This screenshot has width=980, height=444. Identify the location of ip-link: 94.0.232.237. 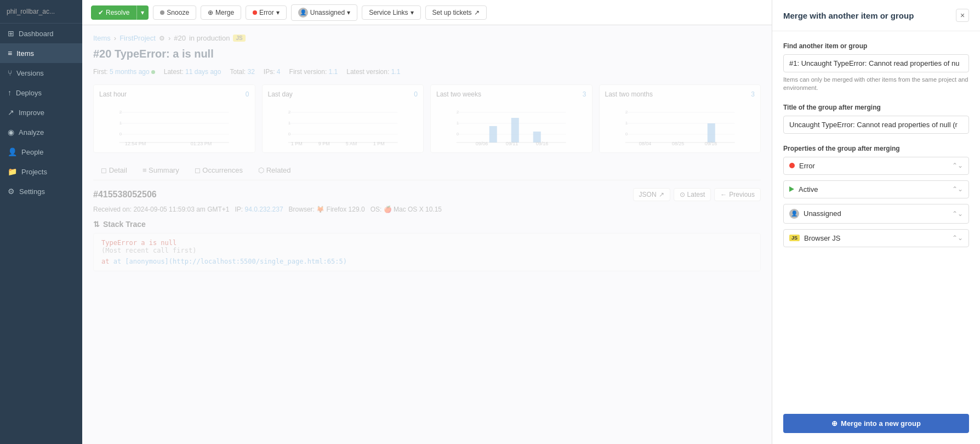
(264, 209).